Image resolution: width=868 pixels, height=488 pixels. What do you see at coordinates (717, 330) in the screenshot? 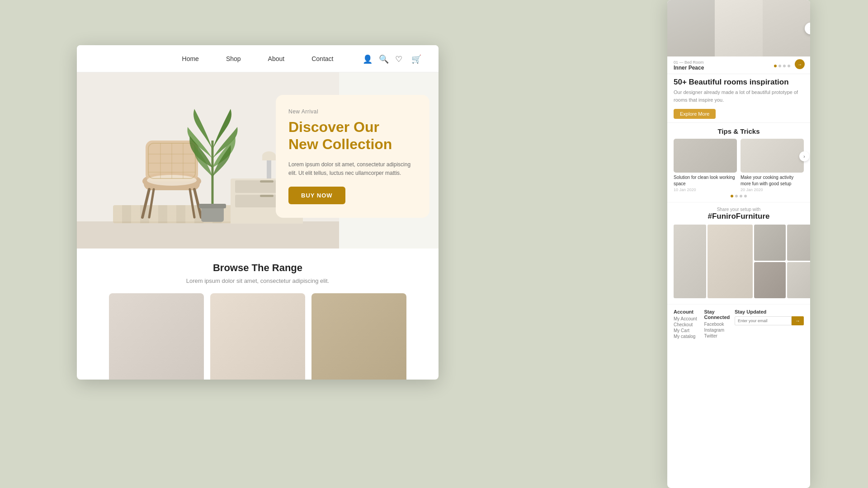
I see `footer-link-instagram: Instagram` at bounding box center [717, 330].